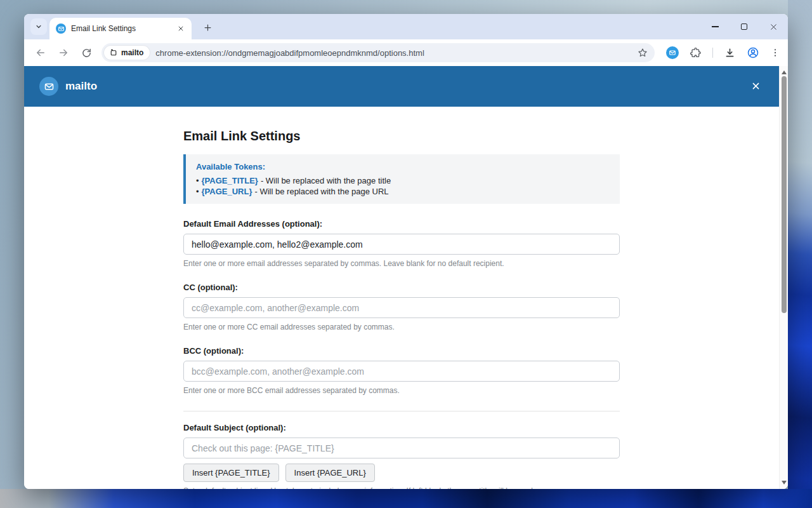 This screenshot has width=812, height=508. What do you see at coordinates (39, 27) in the screenshot?
I see `chevron-down-icon` at bounding box center [39, 27].